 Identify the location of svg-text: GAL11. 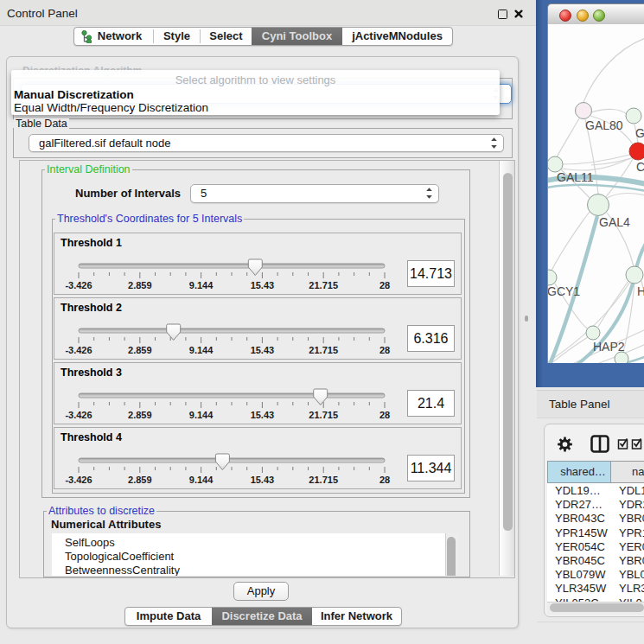
(576, 177).